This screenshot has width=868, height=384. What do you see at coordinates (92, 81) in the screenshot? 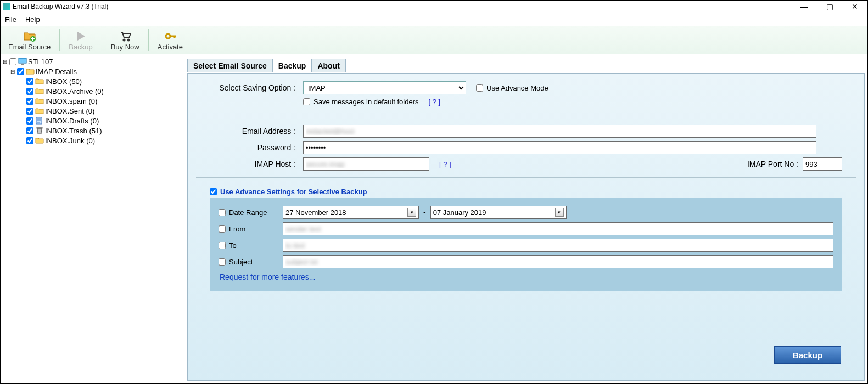
I see `tree-inbox: INBOX (50)` at bounding box center [92, 81].